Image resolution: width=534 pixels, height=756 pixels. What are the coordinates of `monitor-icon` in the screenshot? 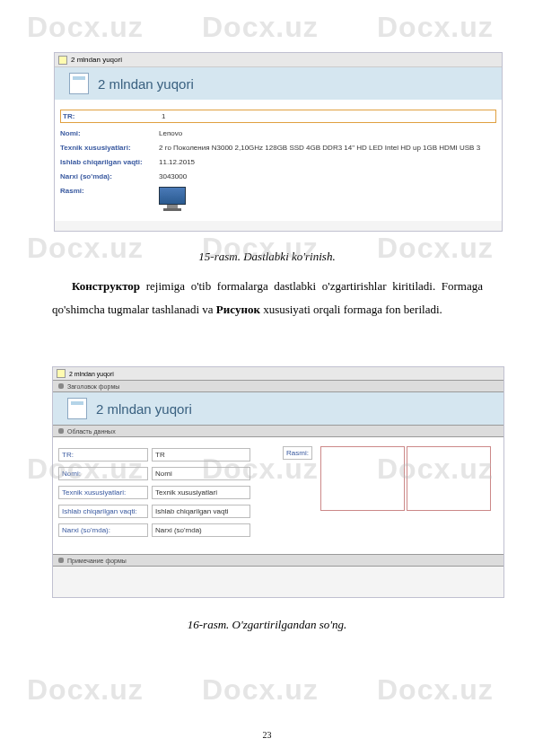 It's located at (172, 199).